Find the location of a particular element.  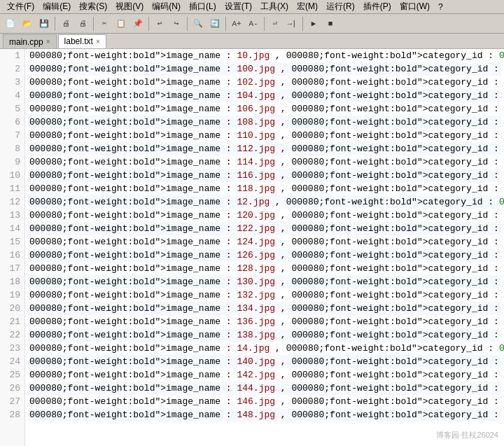

line-number-28: 28 is located at coordinates (13, 414).